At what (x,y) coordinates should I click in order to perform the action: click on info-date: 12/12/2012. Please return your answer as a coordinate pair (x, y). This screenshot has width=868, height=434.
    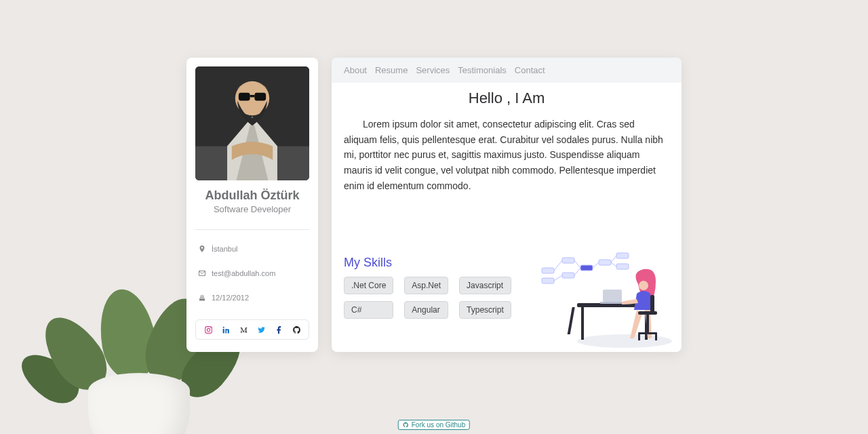
    Looking at the image, I should click on (252, 298).